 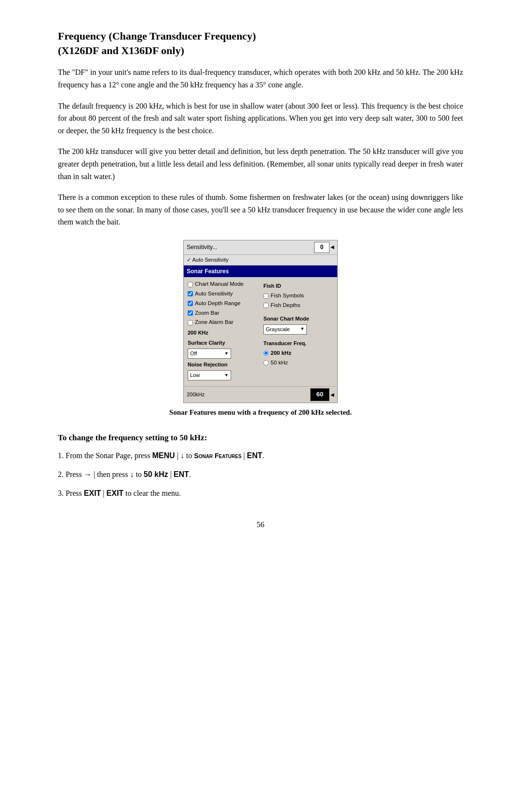 What do you see at coordinates (219, 284) in the screenshot?
I see `chart-manual-mode-label: Chart Manual Mode` at bounding box center [219, 284].